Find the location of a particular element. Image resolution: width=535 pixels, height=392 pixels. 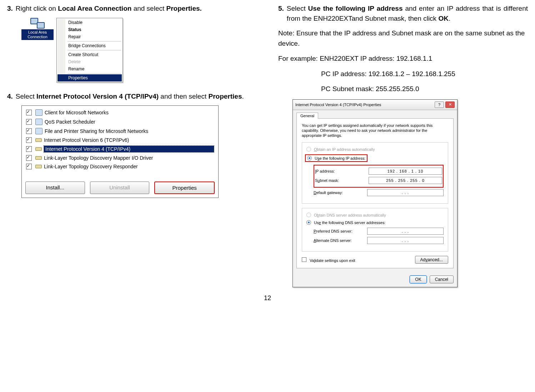

step5-b1: Use the following IP address is located at coordinates (356, 9).